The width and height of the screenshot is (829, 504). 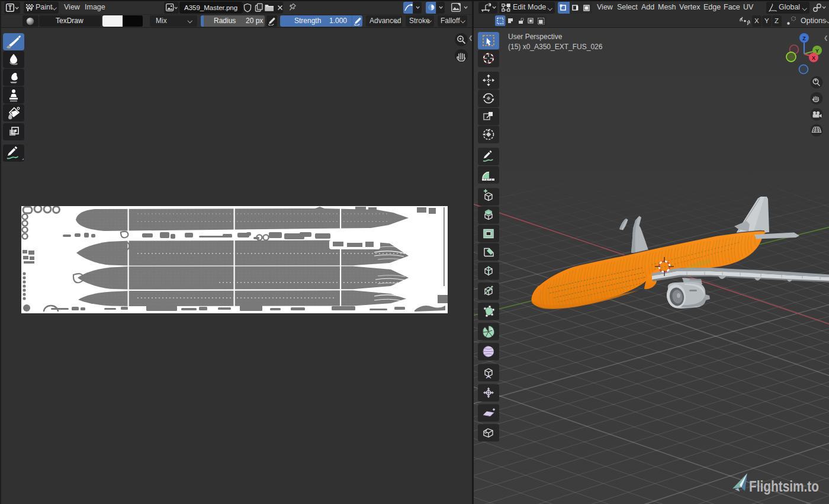 I want to click on svg-text: User Perspective, so click(x=535, y=37).